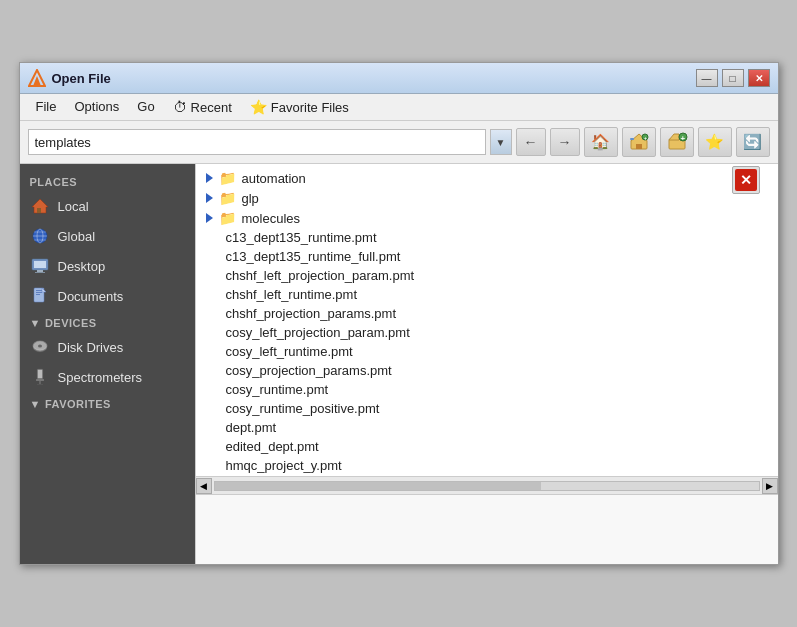 The height and width of the screenshot is (627, 797). I want to click on list-item: chshf_left_projection_param.pmt, so click(487, 276).